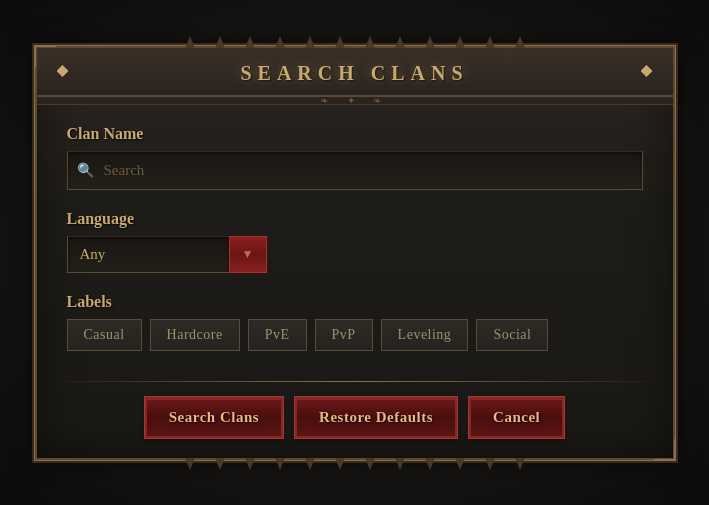 The width and height of the screenshot is (709, 505). Describe the element at coordinates (647, 71) in the screenshot. I see `header-diamond-right-icon` at that location.